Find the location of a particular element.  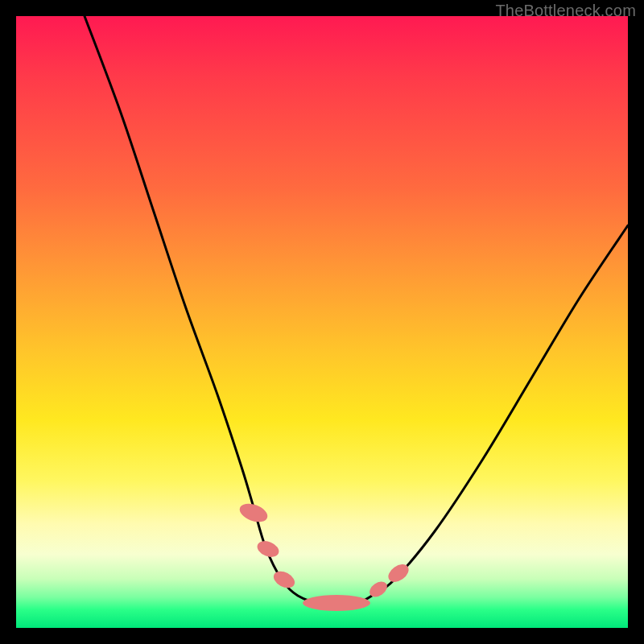

curve-markers is located at coordinates (325, 555).